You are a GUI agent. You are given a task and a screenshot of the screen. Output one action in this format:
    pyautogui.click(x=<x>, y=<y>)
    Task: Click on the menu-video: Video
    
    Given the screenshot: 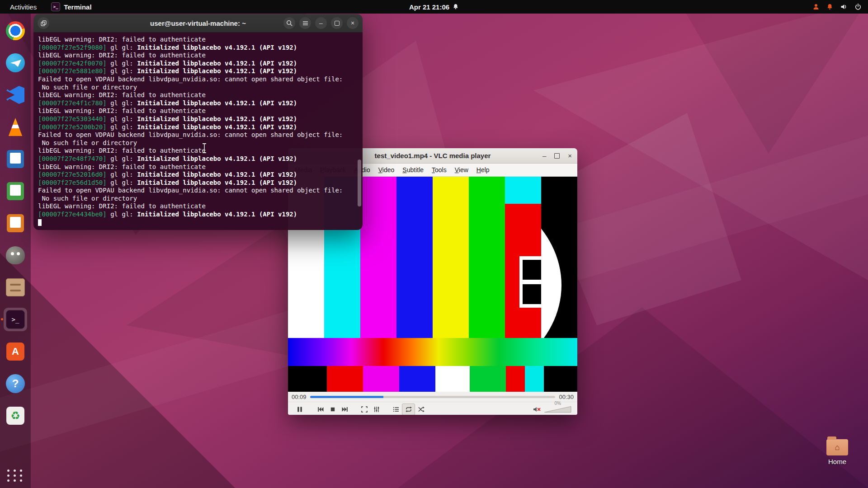 What is the action you would take?
    pyautogui.click(x=387, y=170)
    